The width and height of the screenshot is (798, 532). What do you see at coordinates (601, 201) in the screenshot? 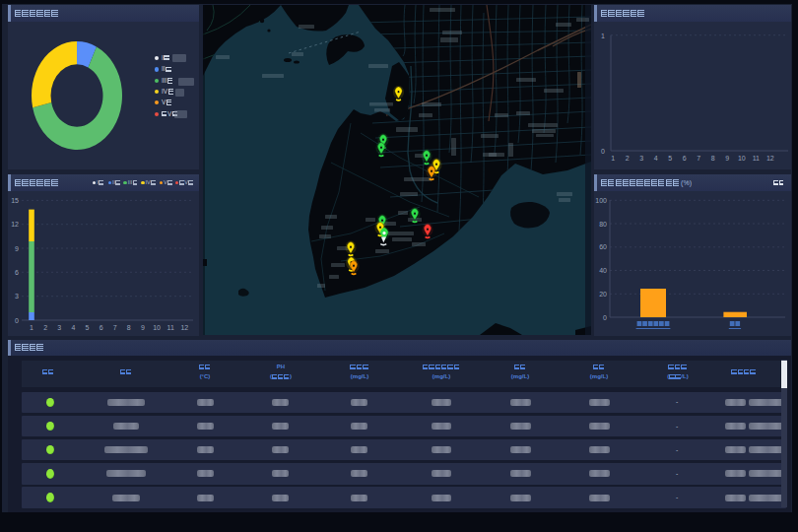
I see `svg-text: 100` at bounding box center [601, 201].